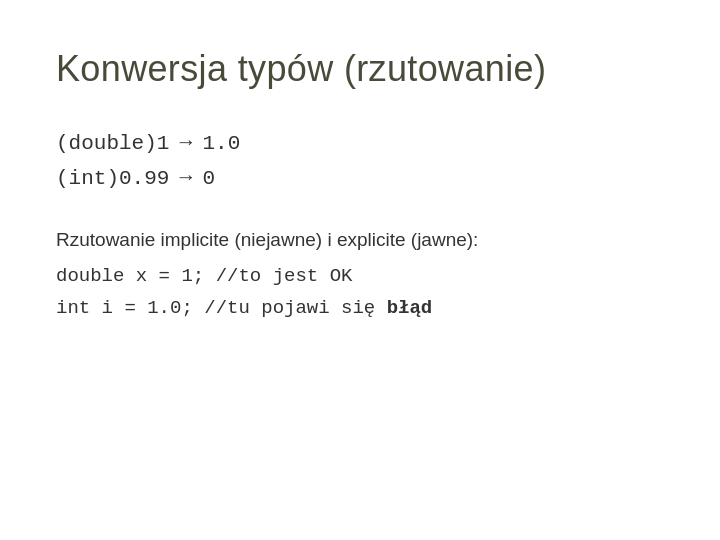  I want to click on code-line-2: int i = 1.0; //tu pojawi się błąd, so click(360, 308).